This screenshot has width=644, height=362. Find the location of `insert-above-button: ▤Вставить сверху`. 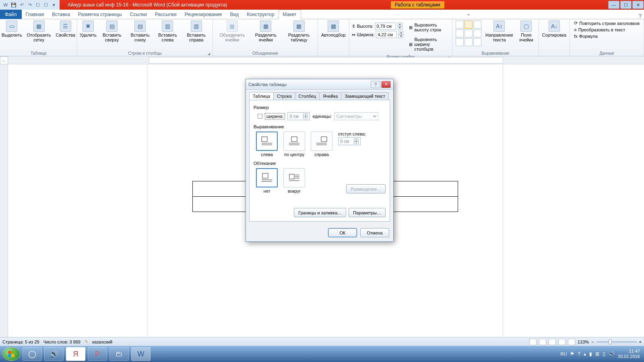

insert-above-button: ▤Вставить сверху is located at coordinates (112, 35).